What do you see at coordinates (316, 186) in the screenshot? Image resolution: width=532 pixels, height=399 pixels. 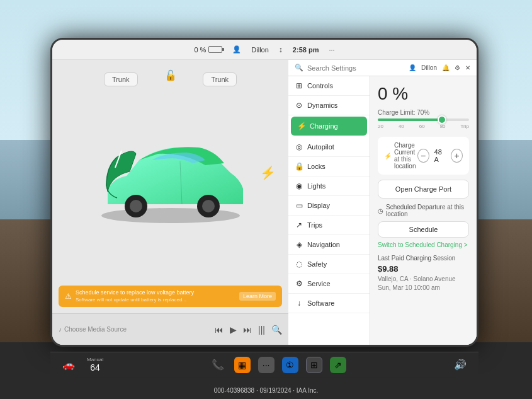 I see `menu-label-lights: Lights` at bounding box center [316, 186].